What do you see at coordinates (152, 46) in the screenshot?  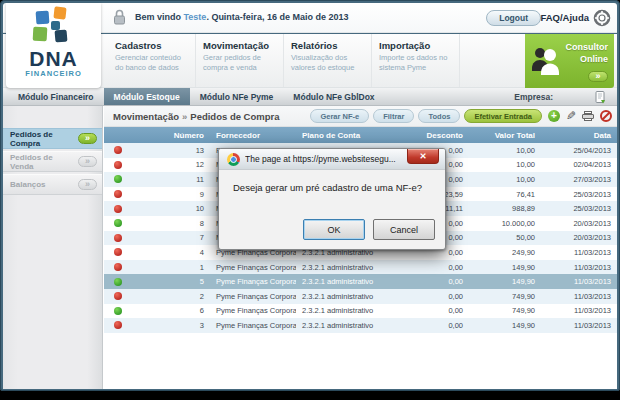 I see `menu-item-label: Cadastros` at bounding box center [152, 46].